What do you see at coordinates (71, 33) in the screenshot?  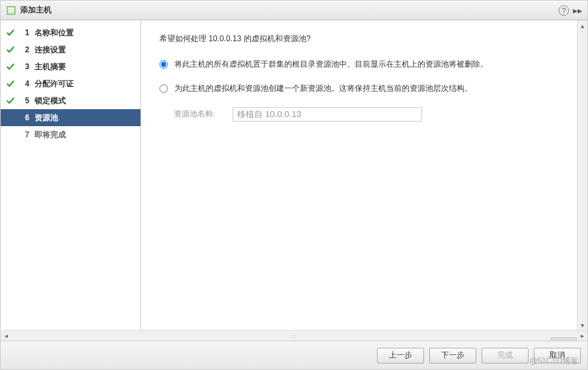 I see `step-name-location: 1 名称和位置` at bounding box center [71, 33].